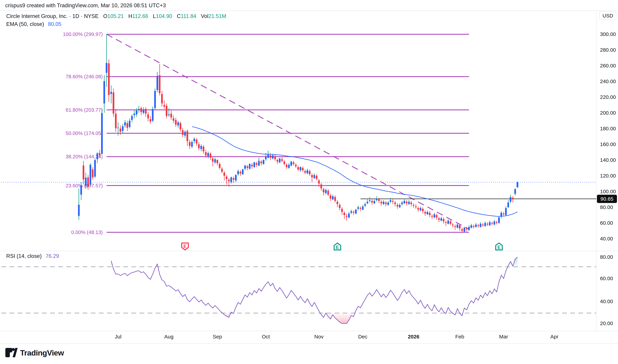 The height and width of the screenshot is (364, 618). I want to click on fib-label: 0.00% (48.13), so click(87, 232).